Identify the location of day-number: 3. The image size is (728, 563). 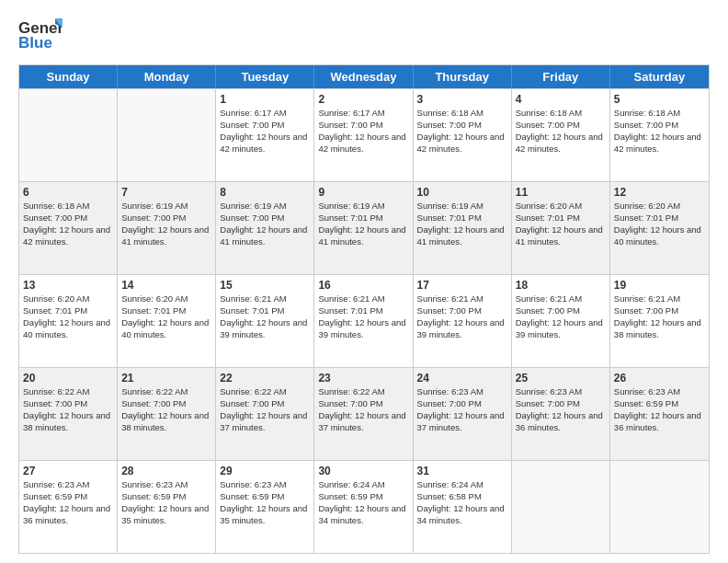
(462, 99).